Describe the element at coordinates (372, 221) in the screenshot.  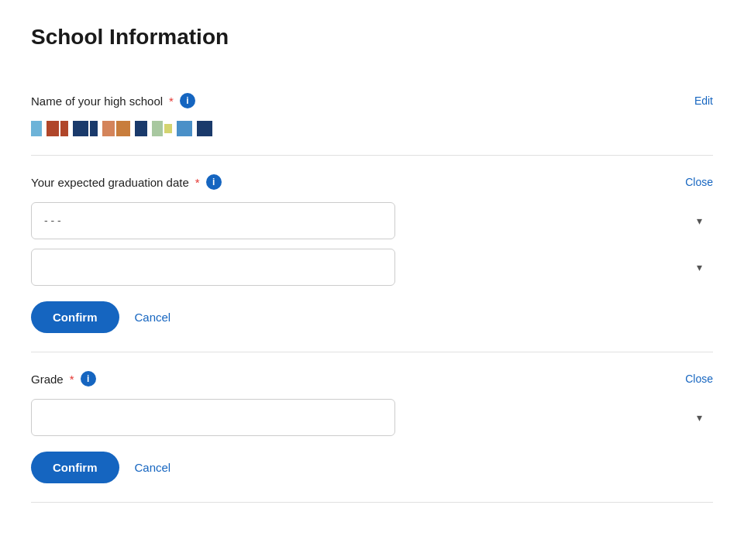
I see `month-dropdown-wrapper: - - - January February March April May J…` at that location.